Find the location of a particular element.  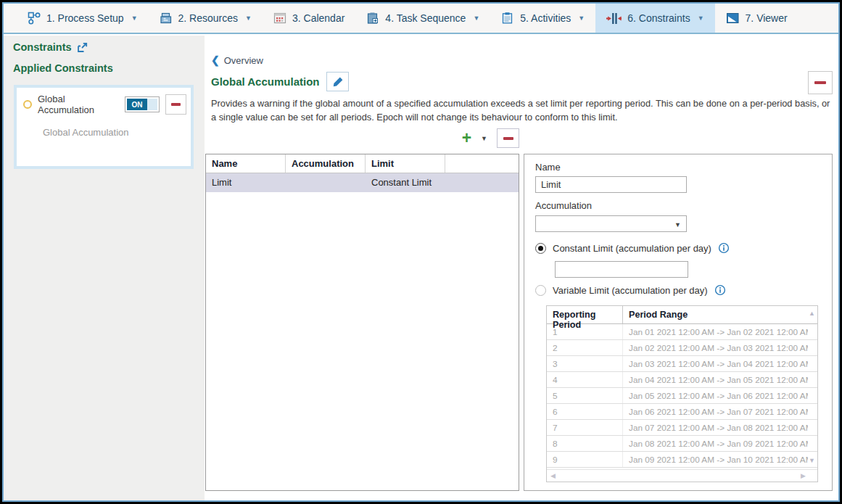

resources-icon is located at coordinates (166, 18).